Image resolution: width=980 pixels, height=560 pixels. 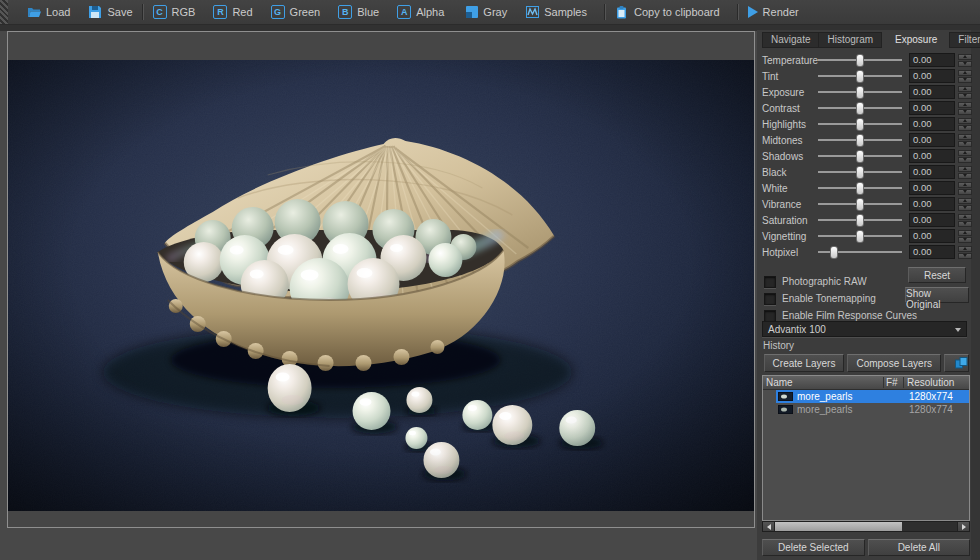 What do you see at coordinates (174, 12) in the screenshot?
I see `rgb-channel-button: C RGB` at bounding box center [174, 12].